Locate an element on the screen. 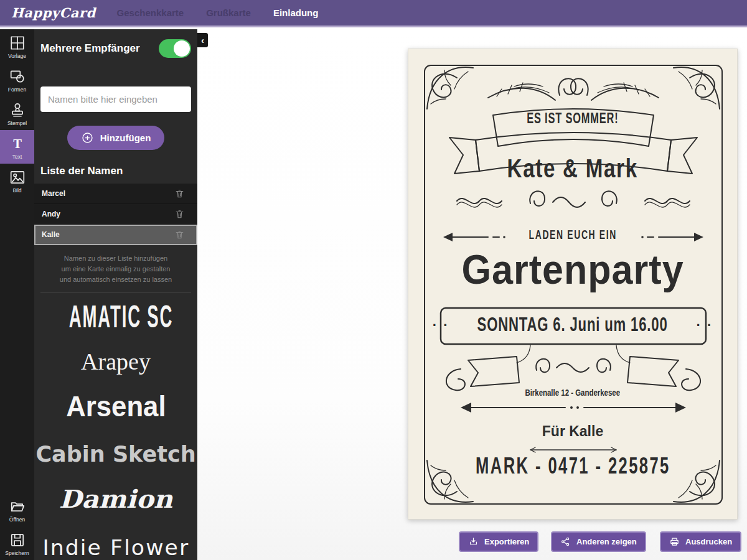 This screenshot has height=560, width=747. topbar: HappyCard Geschenkkarte Grußkarte Einlad… is located at coordinates (374, 14).